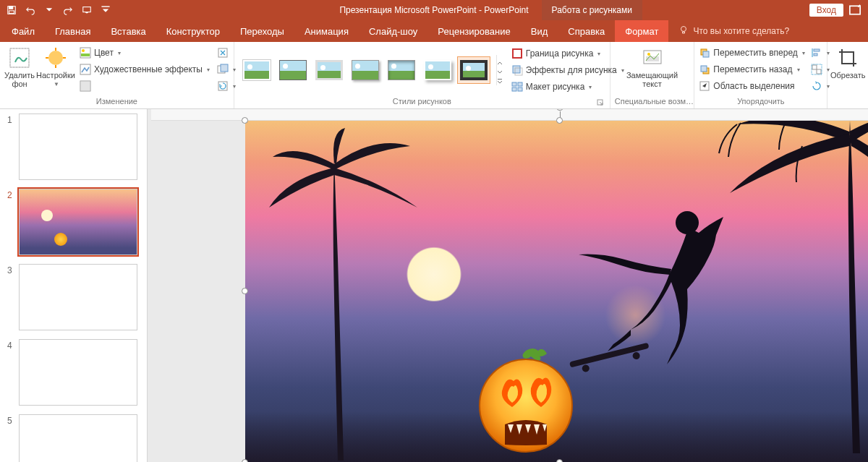 Image resolution: width=868 pixels, height=462 pixels. What do you see at coordinates (226, 53) in the screenshot?
I see `compress-pictures-button` at bounding box center [226, 53].